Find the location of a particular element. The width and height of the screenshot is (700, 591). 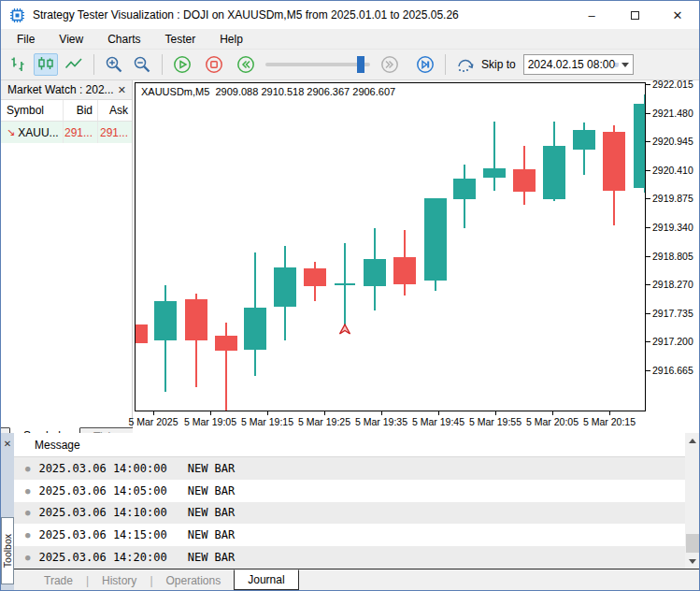

menu-item-file: File is located at coordinates (26, 39).